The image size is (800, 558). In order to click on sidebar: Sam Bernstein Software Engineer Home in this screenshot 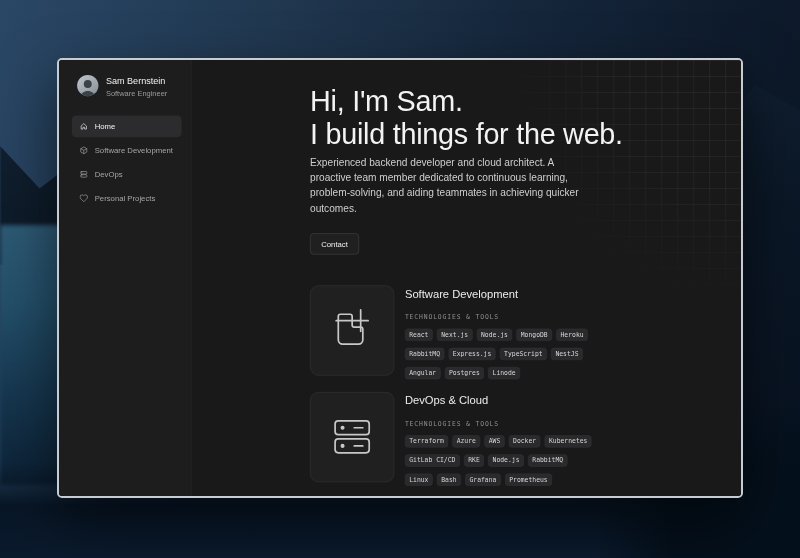, I will do `click(126, 278)`.